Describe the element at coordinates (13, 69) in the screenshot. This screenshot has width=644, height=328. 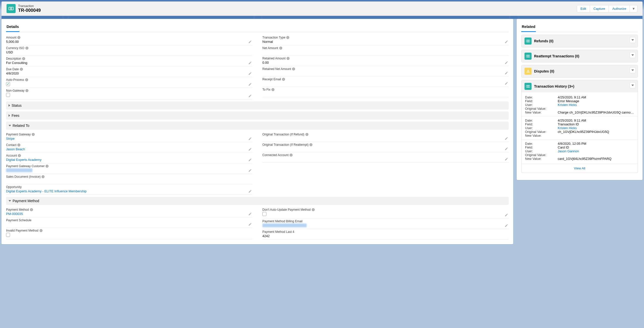
I see `due-date-label: Due Date` at that location.